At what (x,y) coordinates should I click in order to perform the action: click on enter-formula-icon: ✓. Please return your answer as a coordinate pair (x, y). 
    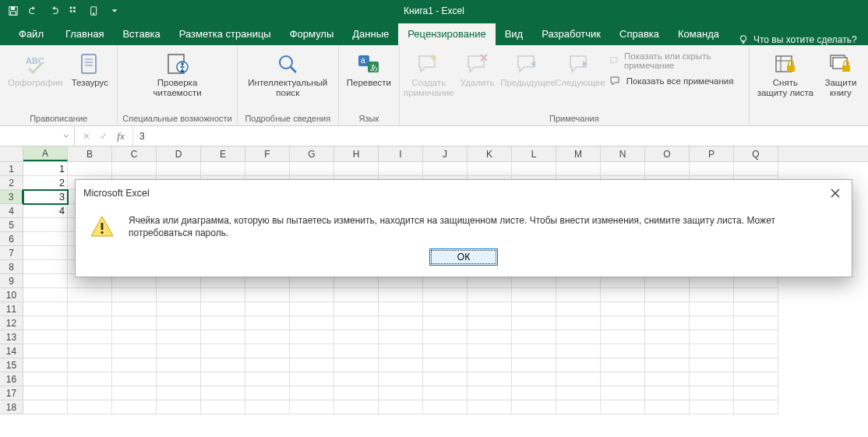
    Looking at the image, I should click on (104, 136).